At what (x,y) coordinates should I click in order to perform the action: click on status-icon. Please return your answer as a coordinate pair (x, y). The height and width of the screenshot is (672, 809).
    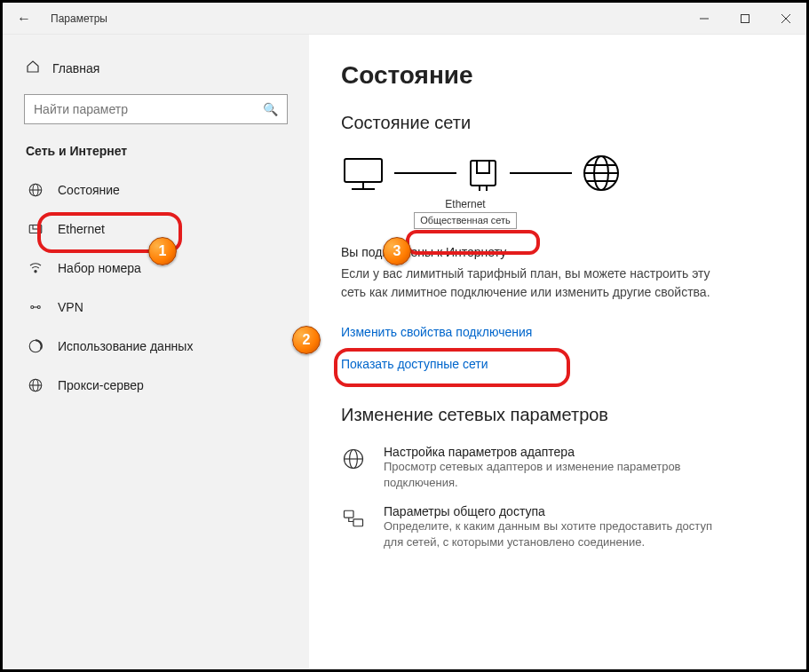
    Looking at the image, I should click on (36, 190).